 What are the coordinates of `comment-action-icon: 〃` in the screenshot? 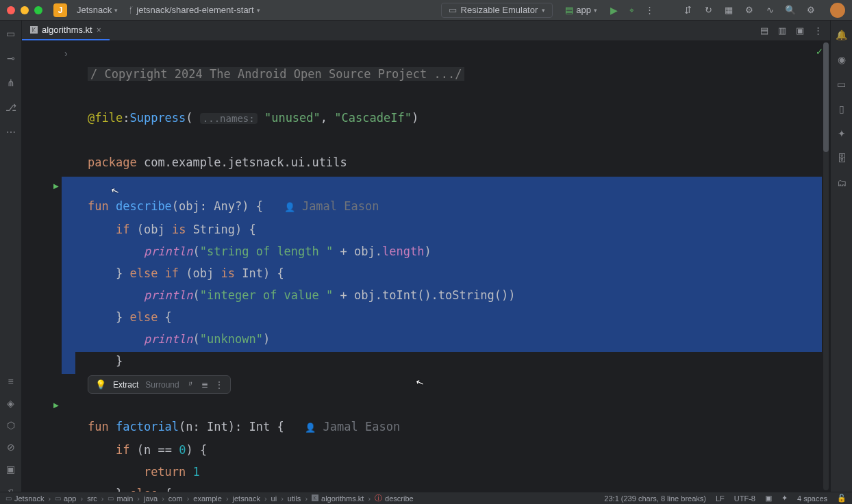 It's located at (190, 385).